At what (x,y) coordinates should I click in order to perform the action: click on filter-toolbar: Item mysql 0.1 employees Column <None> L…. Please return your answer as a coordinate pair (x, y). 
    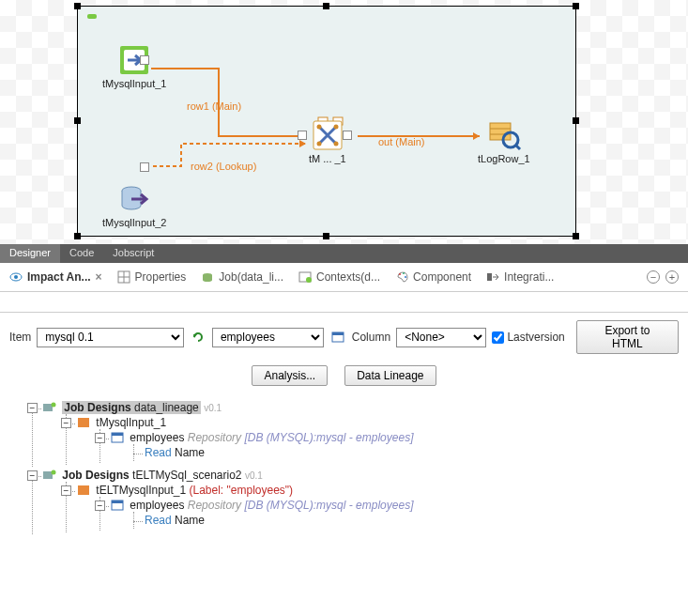
    Looking at the image, I should click on (344, 337).